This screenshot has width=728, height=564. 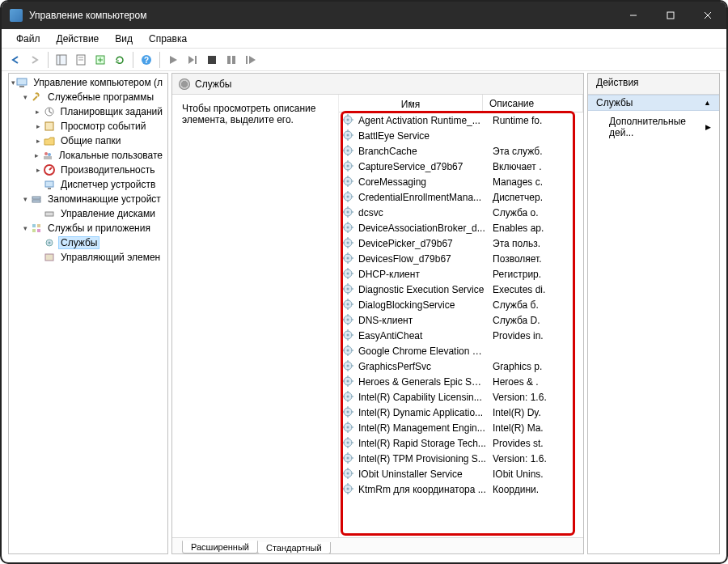 What do you see at coordinates (168, 39) in the screenshot?
I see `menu-help: Справка` at bounding box center [168, 39].